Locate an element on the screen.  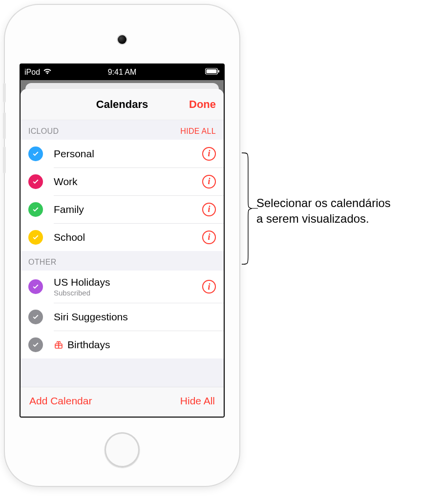
gift-icon is located at coordinates (59, 345).